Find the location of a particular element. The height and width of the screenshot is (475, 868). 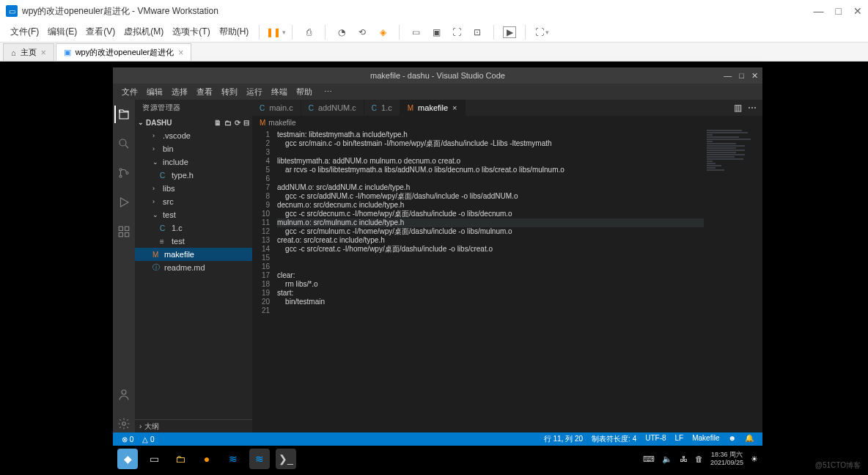

status-errors: ⊗ 0 is located at coordinates (128, 440).